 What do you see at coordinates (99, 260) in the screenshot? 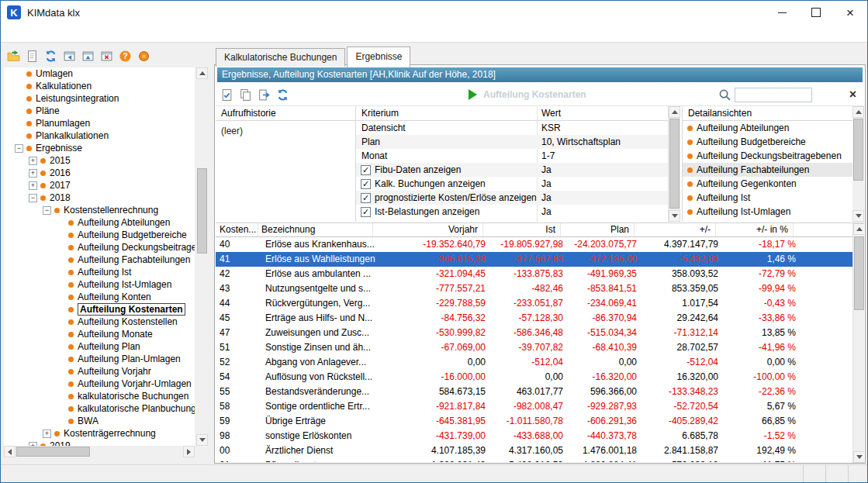
I see `tree-item: Aufteilung Fachabteilungen` at bounding box center [99, 260].